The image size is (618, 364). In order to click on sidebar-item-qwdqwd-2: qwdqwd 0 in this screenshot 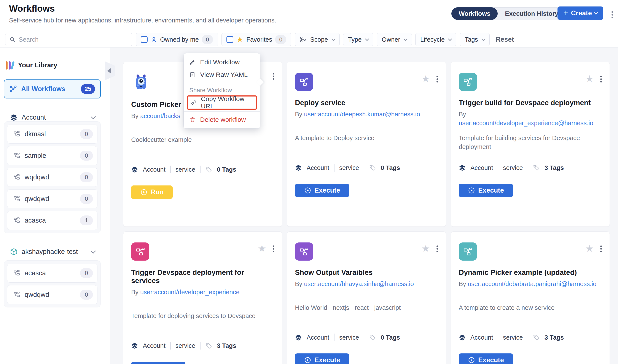, I will do `click(52, 295)`.